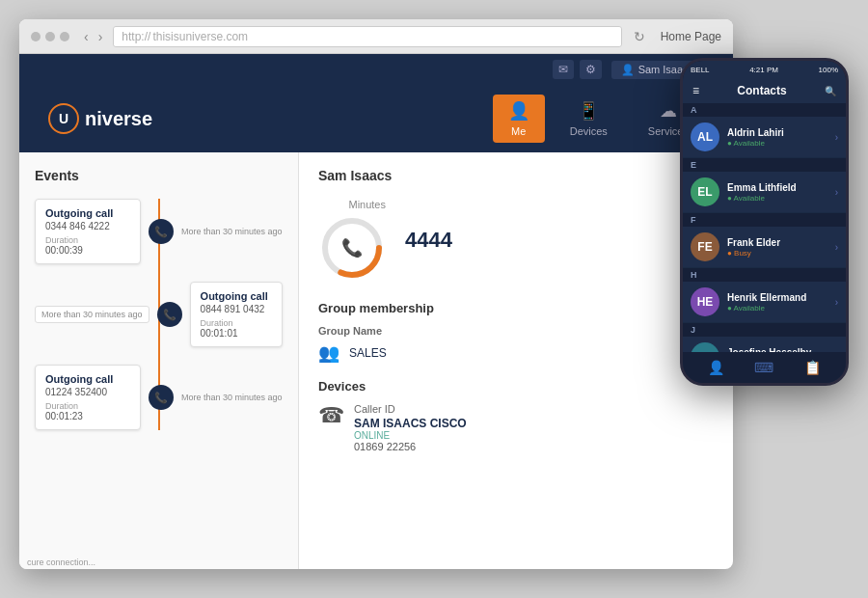 This screenshot has height=598, width=868. I want to click on contact-status-henrik: ● Available, so click(777, 309).